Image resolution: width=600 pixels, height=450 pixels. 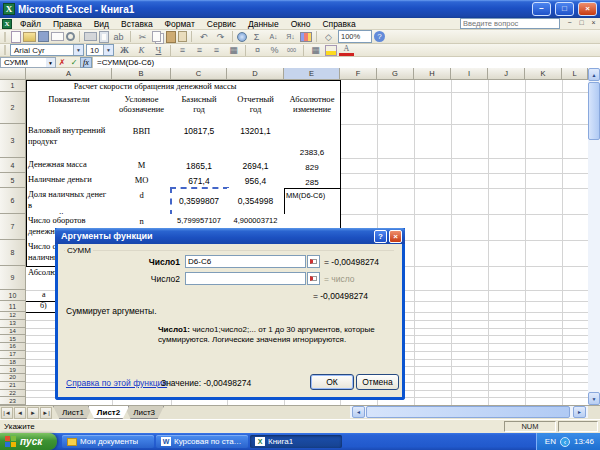 What do you see at coordinates (70, 36) in the screenshot?
I see `search-icon` at bounding box center [70, 36].